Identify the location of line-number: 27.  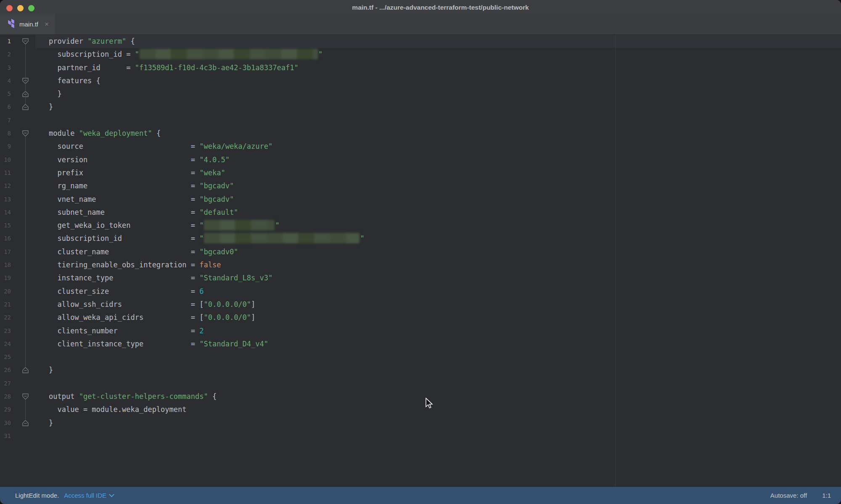
(5, 383).